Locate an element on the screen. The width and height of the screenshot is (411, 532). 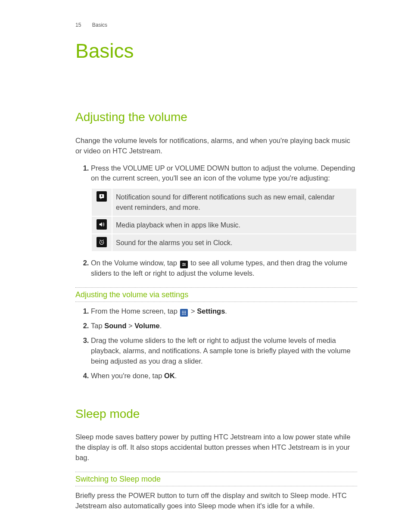
table-row: Notification sound for different notific… is located at coordinates (224, 202).